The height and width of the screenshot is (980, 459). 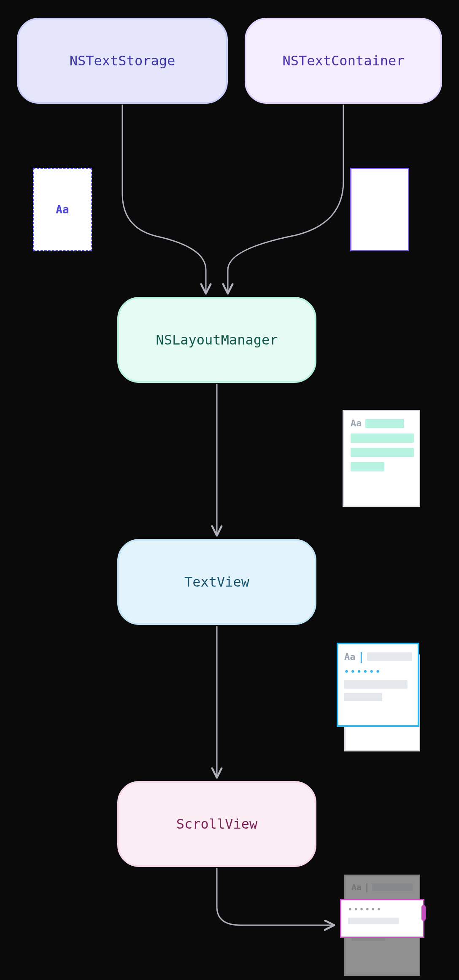 I want to click on node-label: NSTextContainer, so click(x=343, y=61).